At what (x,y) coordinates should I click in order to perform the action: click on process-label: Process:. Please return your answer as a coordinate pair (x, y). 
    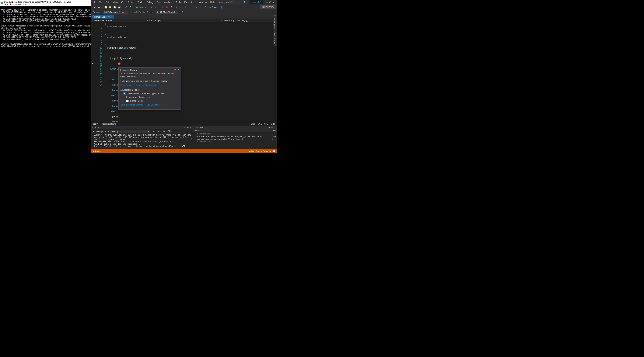
    Looking at the image, I should click on (97, 12).